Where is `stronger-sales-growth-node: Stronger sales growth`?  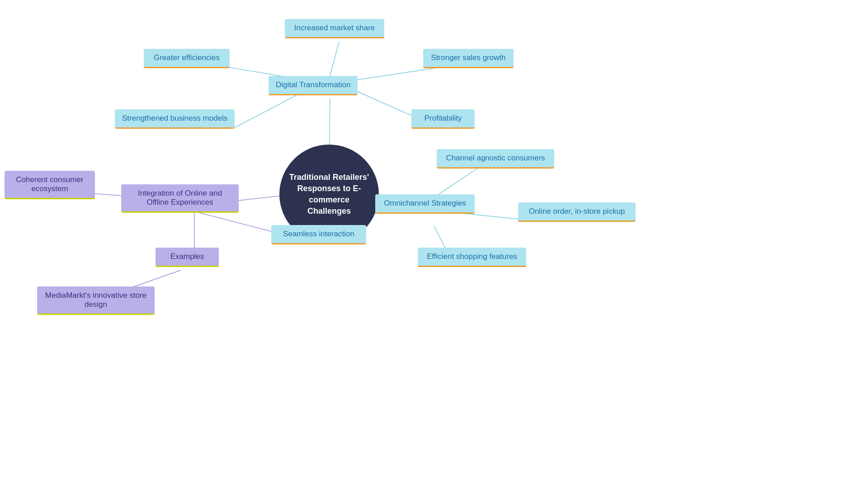
stronger-sales-growth-node: Stronger sales growth is located at coordinates (468, 59).